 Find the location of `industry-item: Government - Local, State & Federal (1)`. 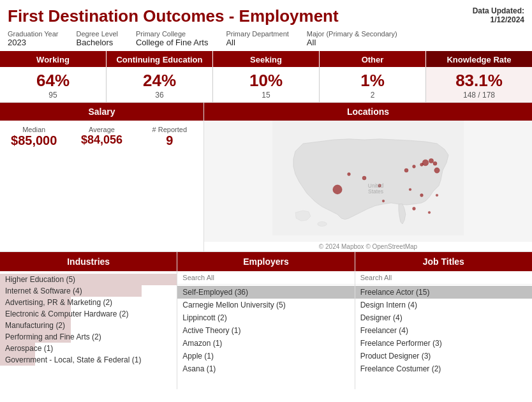

industry-item: Government - Local, State & Federal (1) is located at coordinates (88, 360).